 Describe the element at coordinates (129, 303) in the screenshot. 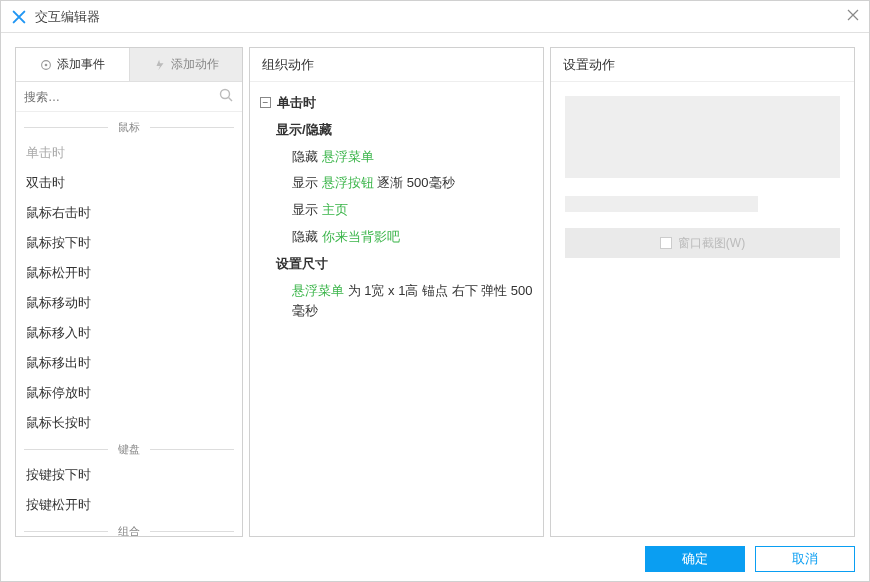

I see `event-item: 鼠标移动时` at that location.